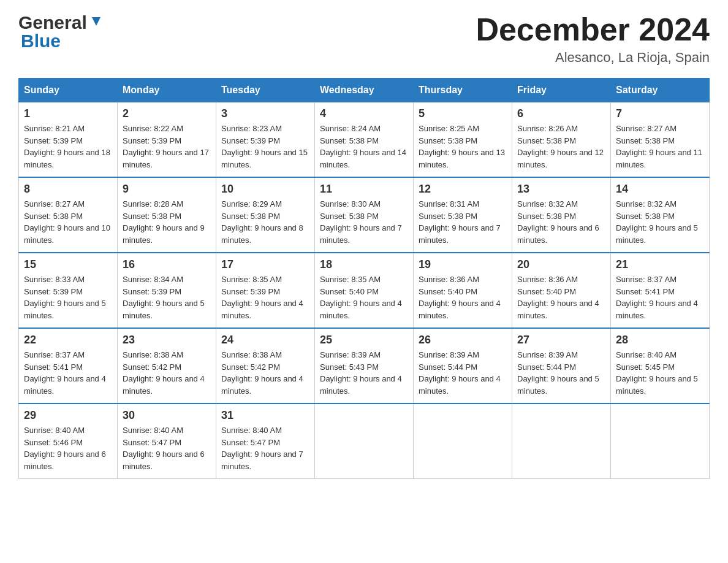  Describe the element at coordinates (40, 40) in the screenshot. I see `logo-blue-text: Blue` at that location.